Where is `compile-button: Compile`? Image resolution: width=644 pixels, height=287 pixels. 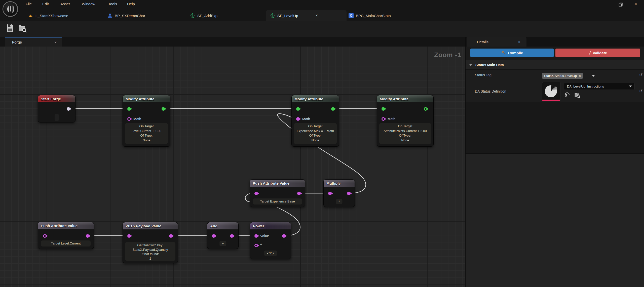
compile-button: Compile is located at coordinates (512, 53).